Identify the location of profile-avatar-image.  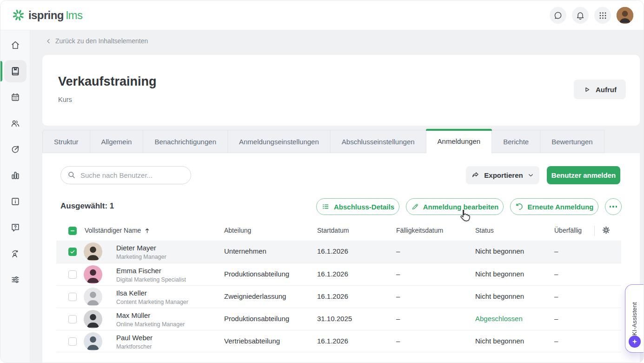
(625, 15).